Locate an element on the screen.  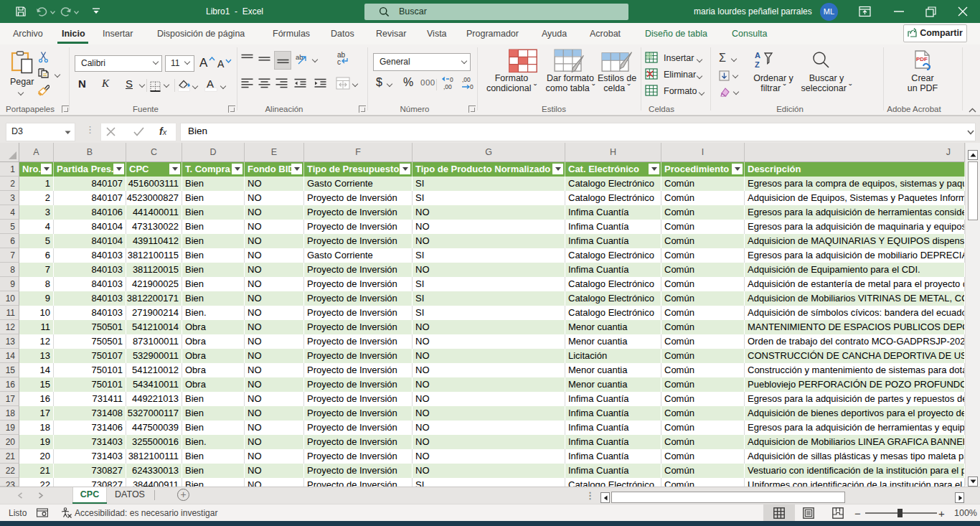
svg-text: A is located at coordinates (758, 55).